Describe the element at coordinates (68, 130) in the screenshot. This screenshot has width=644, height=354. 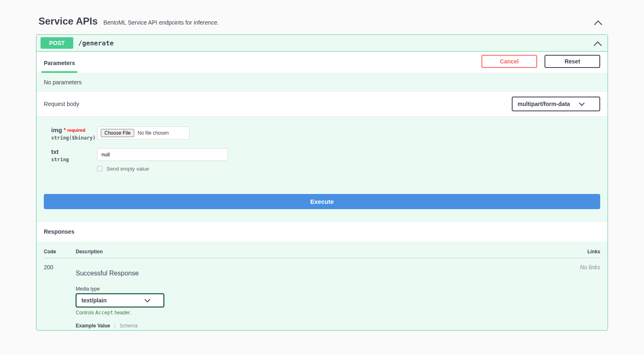
I see `param-name-img: img * required` at that location.